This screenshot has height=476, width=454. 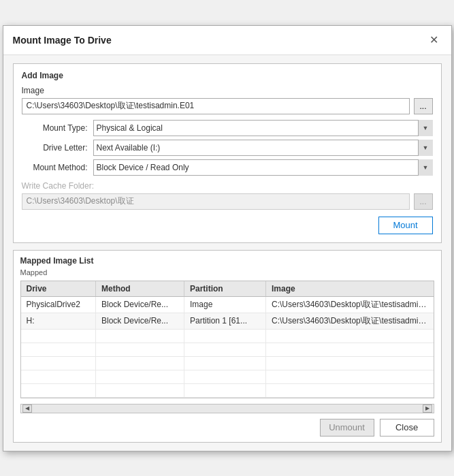 What do you see at coordinates (423, 202) in the screenshot?
I see `write-cache-browse-button: ...` at bounding box center [423, 202].